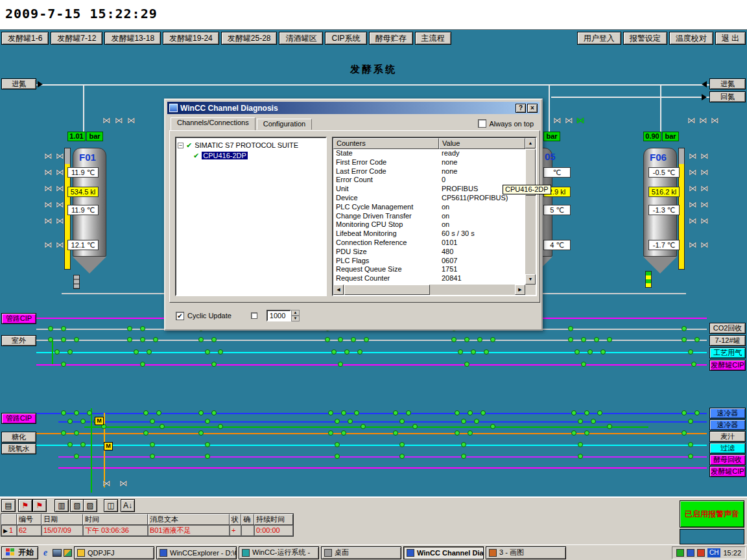 This screenshot has width=747, height=560. I want to click on right-low-label-1: 速冷器, so click(728, 414).